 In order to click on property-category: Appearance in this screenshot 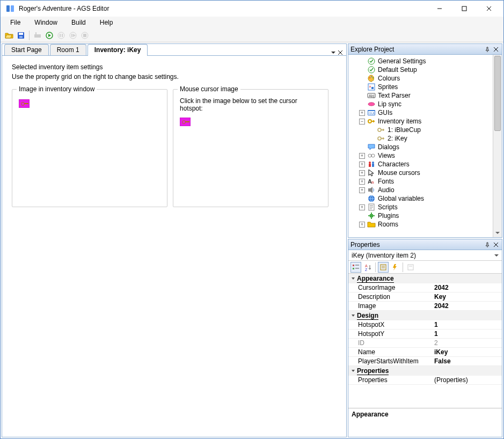, I will do `click(425, 279)`.